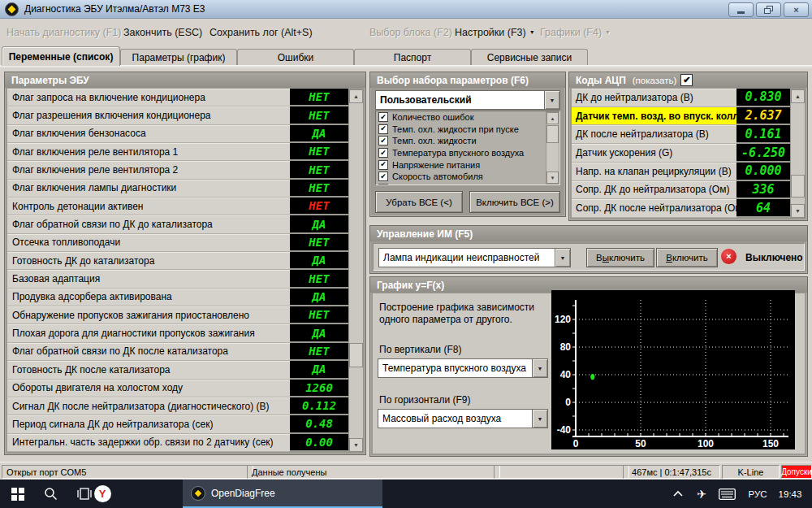 This screenshot has height=508, width=812. What do you see at coordinates (468, 141) in the screenshot?
I see `list-item: ✔Темп. охл. жидкости` at bounding box center [468, 141].